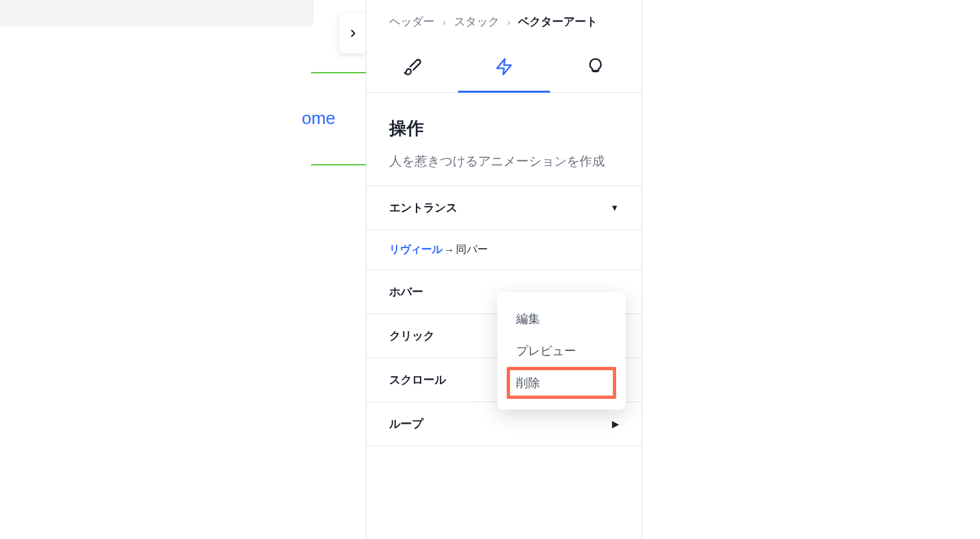  Describe the element at coordinates (595, 67) in the screenshot. I see `bulb-icon` at that location.